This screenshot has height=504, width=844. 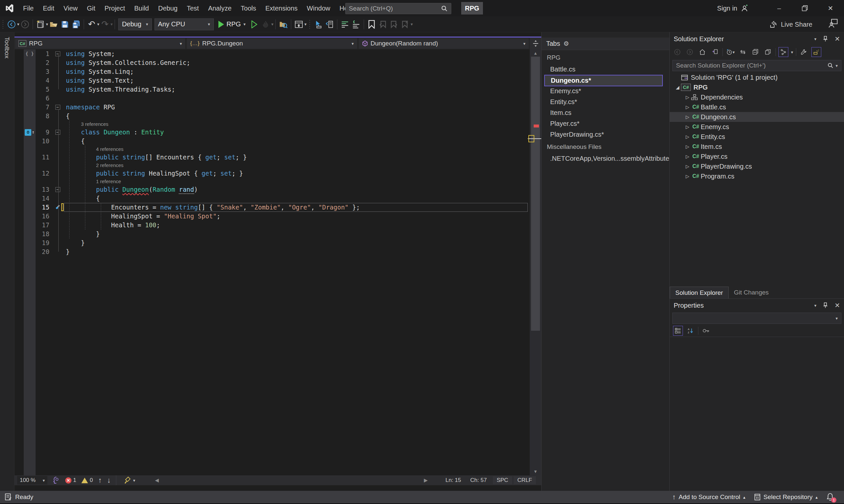 I want to click on menu-tools: Tools, so click(x=249, y=8).